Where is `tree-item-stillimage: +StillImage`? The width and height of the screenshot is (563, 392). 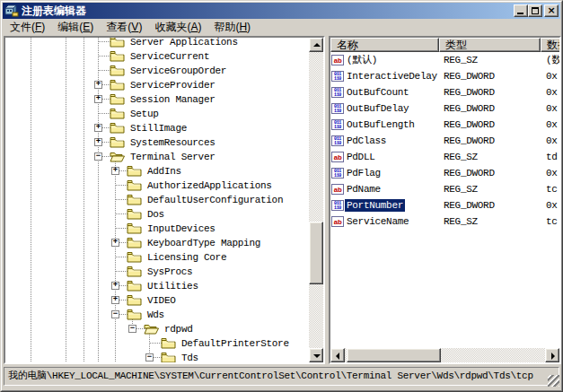
tree-item-stillimage: +StillImage is located at coordinates (157, 128).